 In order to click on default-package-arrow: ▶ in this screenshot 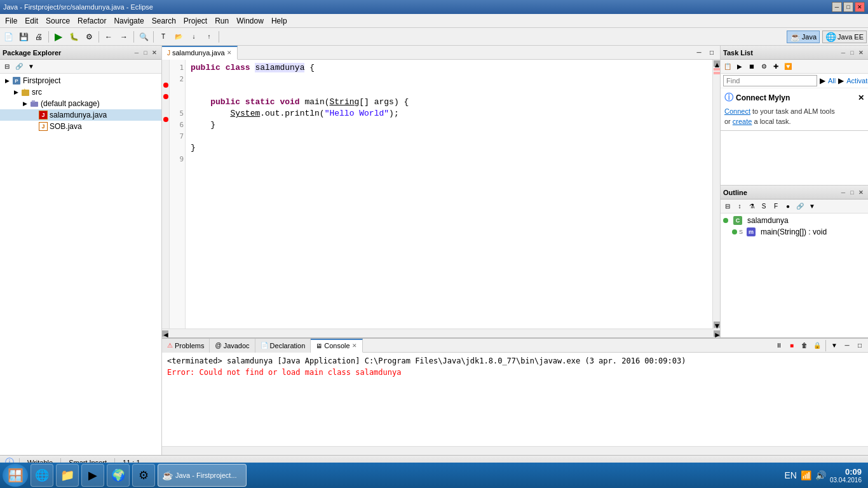, I will do `click(25, 104)`.